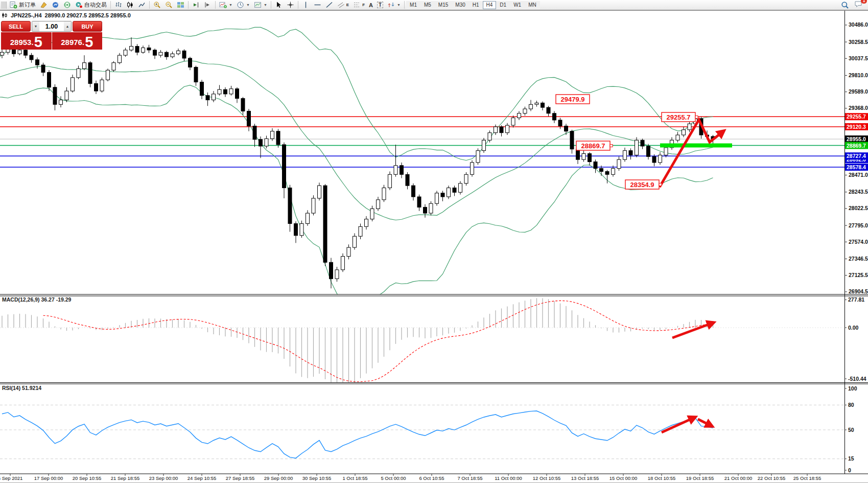 This screenshot has height=483, width=868. What do you see at coordinates (476, 5) in the screenshot?
I see `timeframe-h1-button: H1` at bounding box center [476, 5].